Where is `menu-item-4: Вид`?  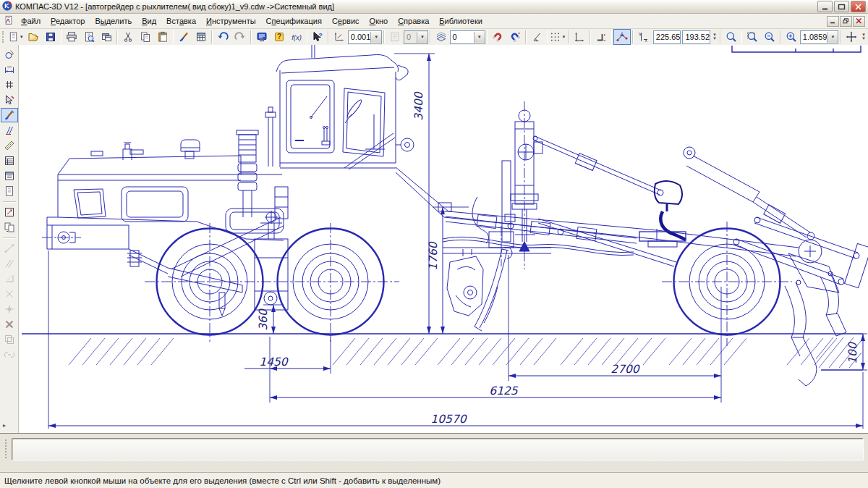 menu-item-4: Вид is located at coordinates (149, 21).